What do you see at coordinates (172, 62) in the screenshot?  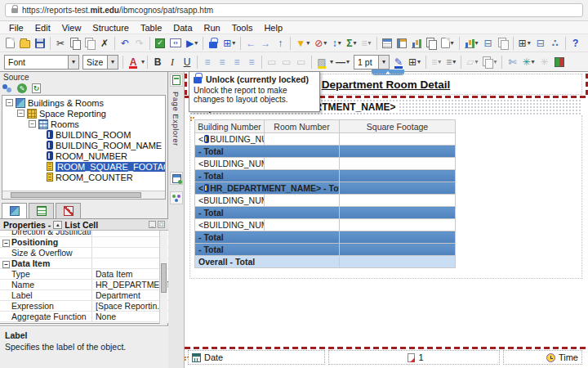 I see `italic-button: I` at bounding box center [172, 62].